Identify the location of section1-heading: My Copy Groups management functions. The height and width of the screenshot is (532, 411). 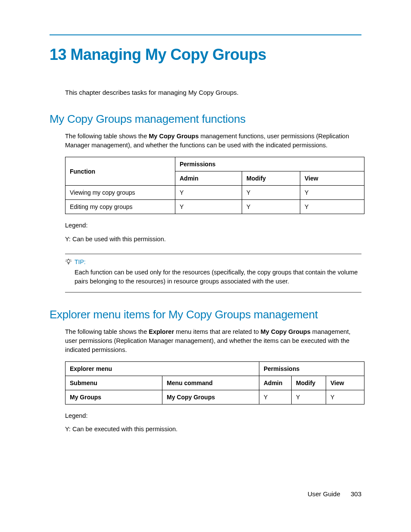
(206, 119).